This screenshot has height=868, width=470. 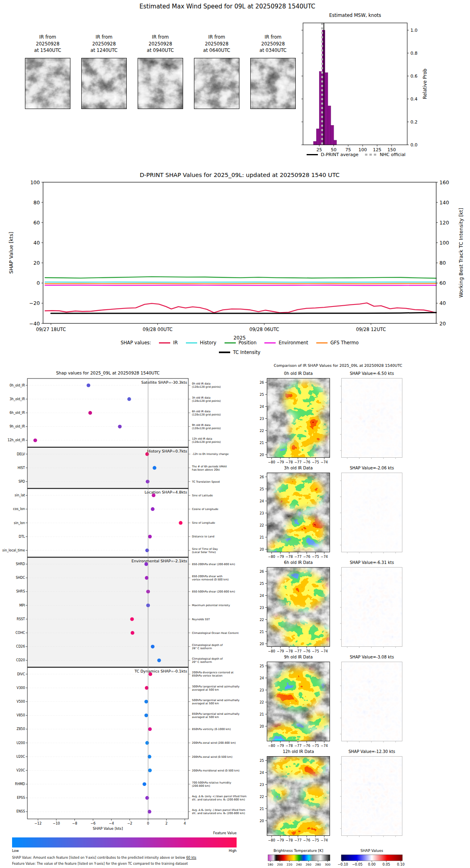 What do you see at coordinates (318, 865) in the screenshot?
I see `svg-text: 280` at bounding box center [318, 865].